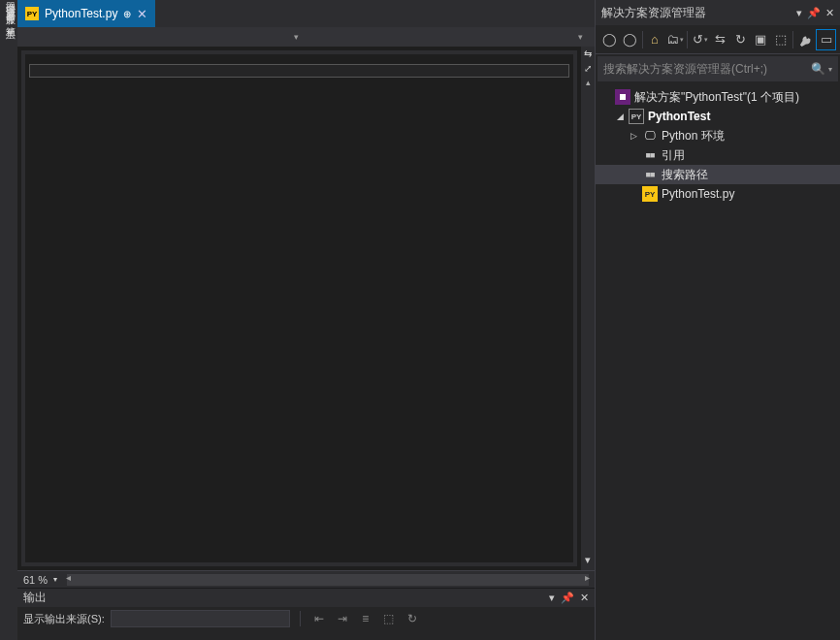  I want to click on search-input, so click(707, 69).